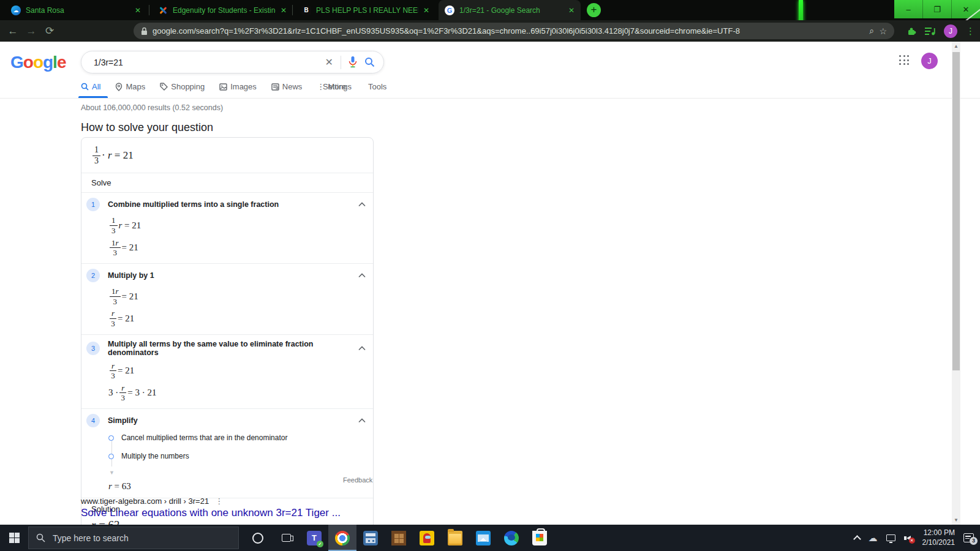  What do you see at coordinates (883, 31) in the screenshot?
I see `bookmark-star-icon: ☆` at bounding box center [883, 31].